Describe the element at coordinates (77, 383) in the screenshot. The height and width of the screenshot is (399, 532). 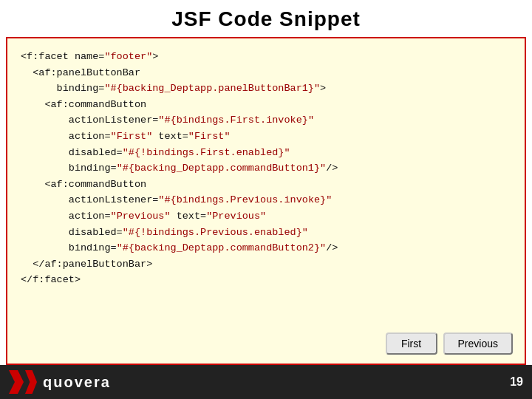
I see `logo-text: quovera` at that location.